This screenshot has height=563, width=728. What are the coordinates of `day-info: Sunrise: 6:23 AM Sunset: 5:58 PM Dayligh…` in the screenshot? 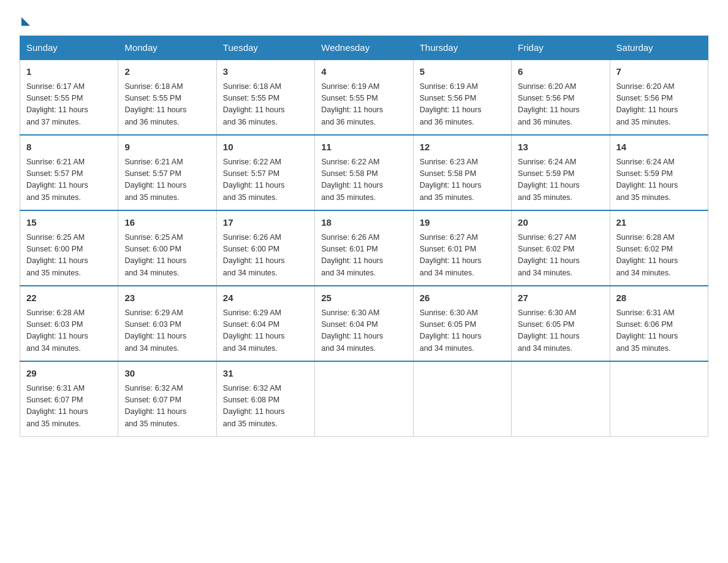 It's located at (462, 180).